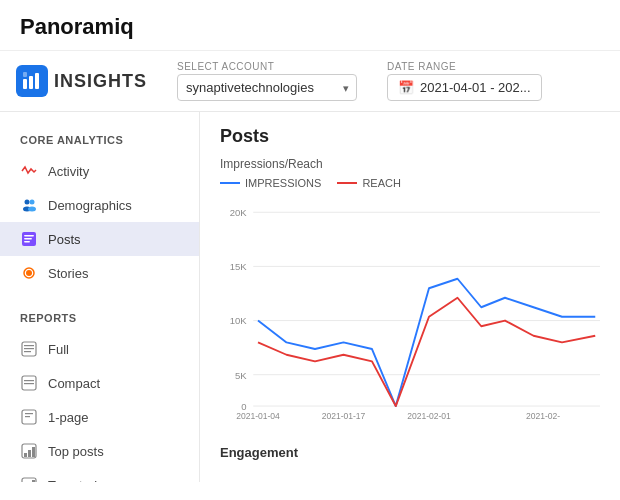 The height and width of the screenshot is (500, 620). Describe the element at coordinates (310, 27) in the screenshot. I see `app-title: Panoramiq` at that location.